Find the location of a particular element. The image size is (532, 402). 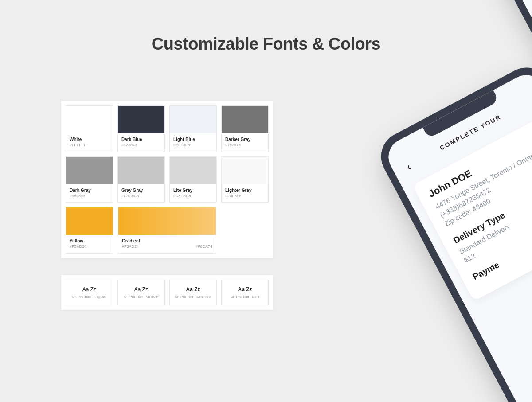

swatch-hex: #989898 is located at coordinates (90, 196).